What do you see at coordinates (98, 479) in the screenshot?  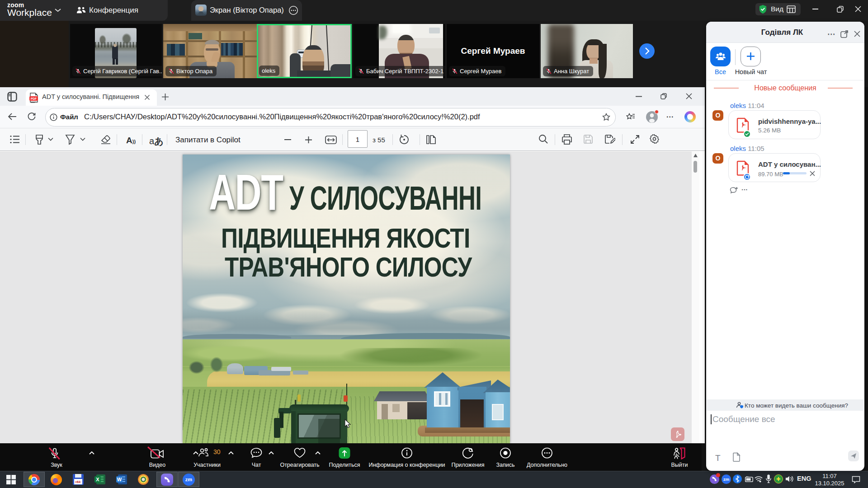 I see `svg-text: X` at bounding box center [98, 479].